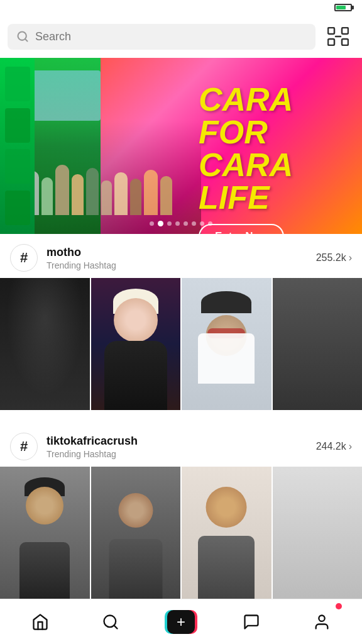  What do you see at coordinates (339, 606) in the screenshot?
I see `notification-dot` at bounding box center [339, 606].